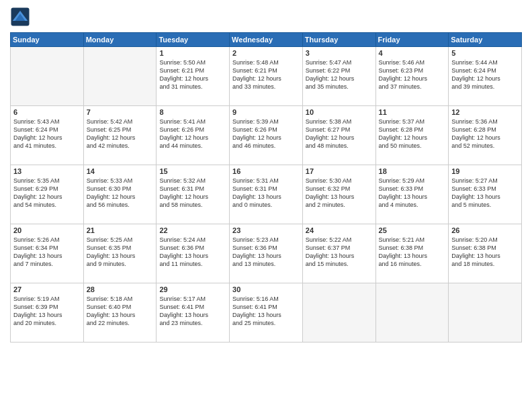 This screenshot has height=411, width=532. Describe the element at coordinates (47, 313) in the screenshot. I see `calendar-cell: 27Sunrise: 5:19 AM Sunset: 6:39 PM Dayli…` at that location.